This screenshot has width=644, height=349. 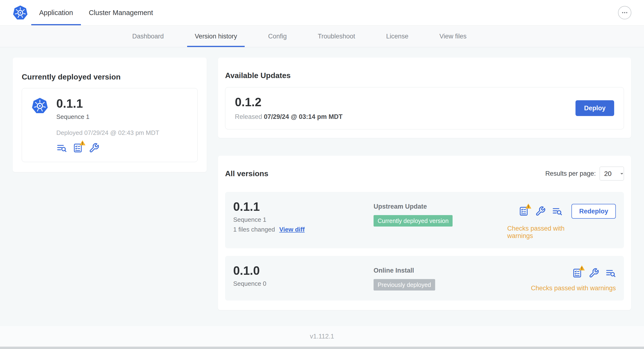 I want to click on nav-item-dashboard-label: Dashboard, so click(x=148, y=36).